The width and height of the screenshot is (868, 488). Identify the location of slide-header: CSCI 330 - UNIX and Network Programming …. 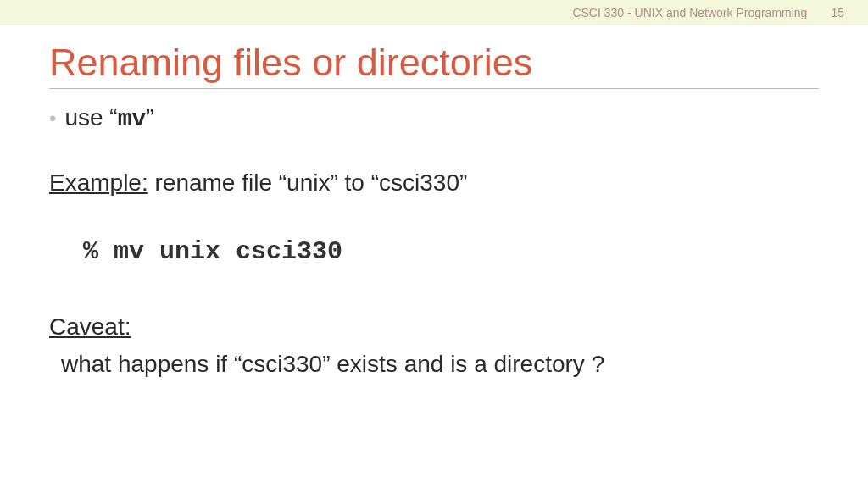
(434, 13).